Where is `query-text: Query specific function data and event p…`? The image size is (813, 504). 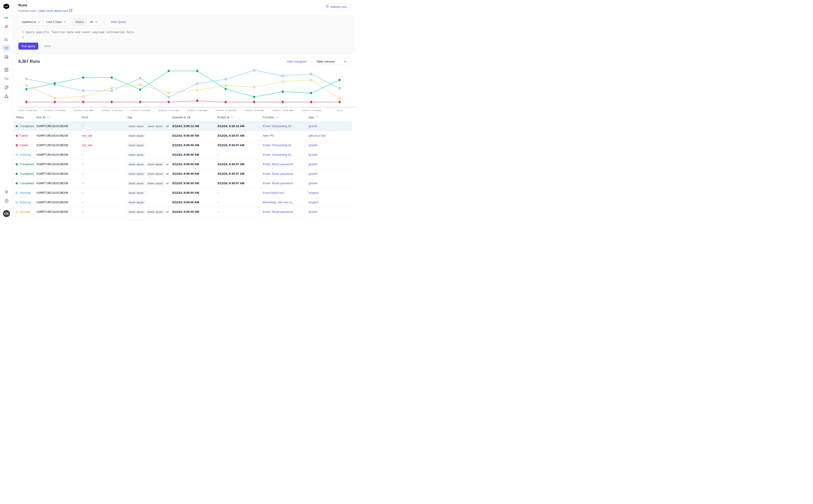 query-text: Query specific function data and event p… is located at coordinates (81, 32).